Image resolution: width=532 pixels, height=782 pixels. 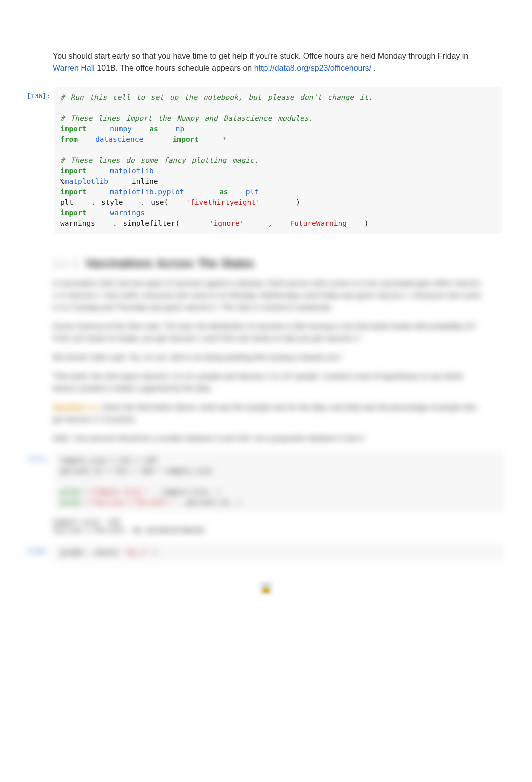 I want to click on blurred-code-cell-2: [137]: sample_size = 211 + 107 percent_V…, so click(x=264, y=482).